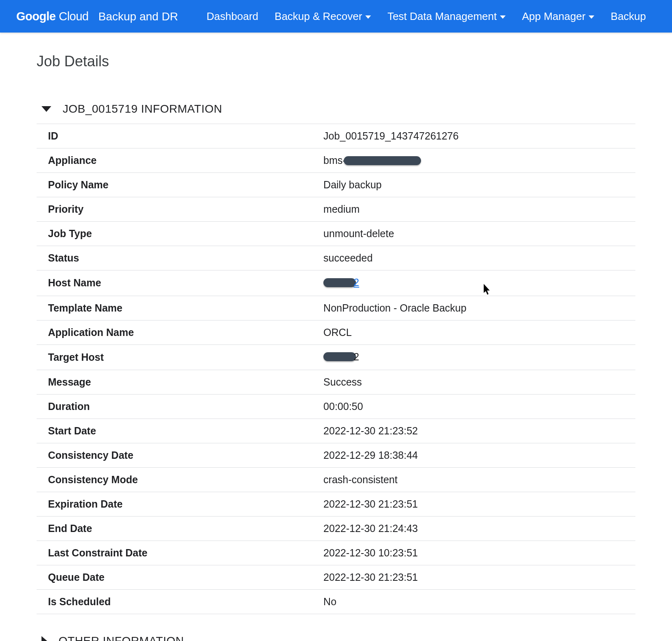 Image resolution: width=672 pixels, height=641 pixels. What do you see at coordinates (336, 308) in the screenshot?
I see `table-row: Template NameNonProduction - Oracle Back…` at bounding box center [336, 308].